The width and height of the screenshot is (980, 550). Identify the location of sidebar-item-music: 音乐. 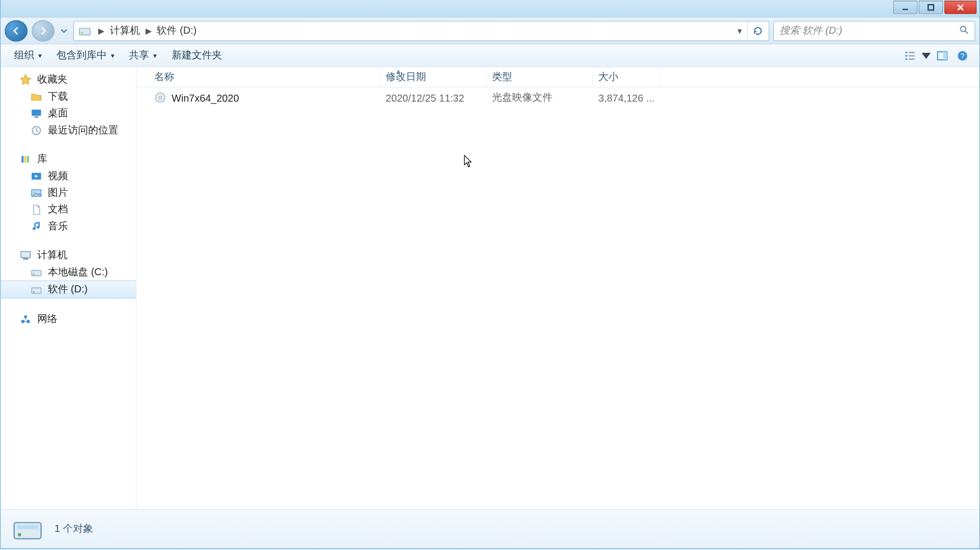
(68, 226).